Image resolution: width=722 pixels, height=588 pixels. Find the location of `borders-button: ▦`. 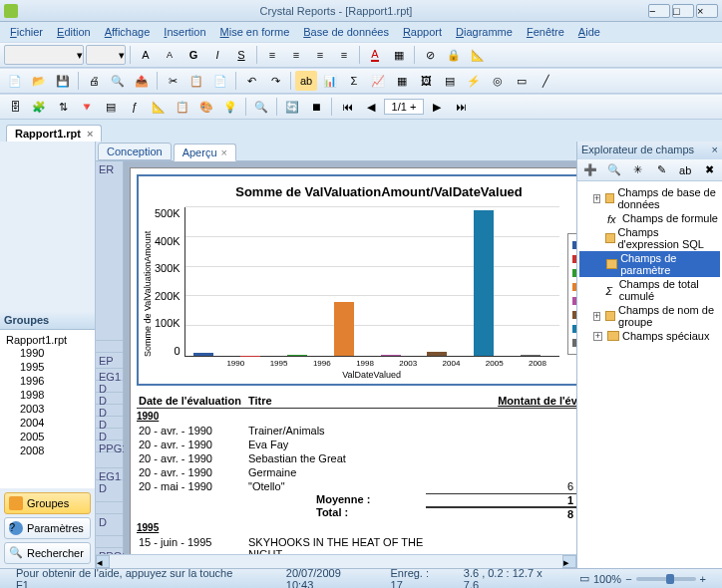

borders-button: ▦ is located at coordinates (399, 55).